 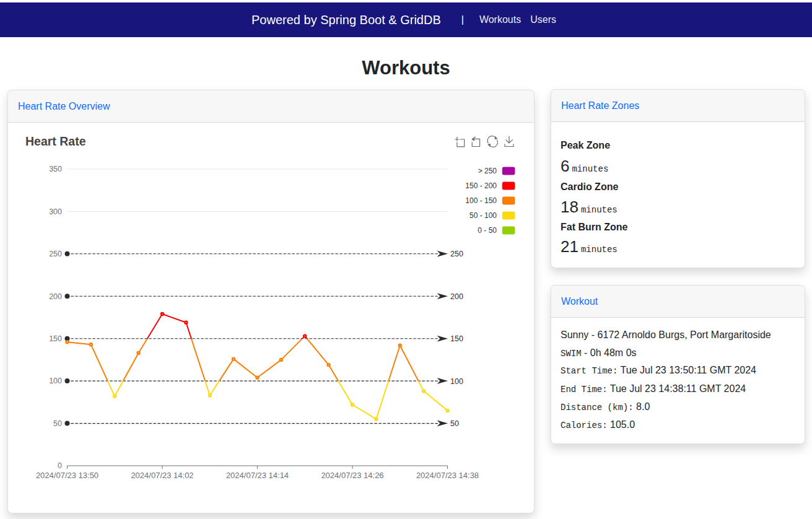 I want to click on svg-text: 2024/07/23 14:38, so click(x=447, y=476).